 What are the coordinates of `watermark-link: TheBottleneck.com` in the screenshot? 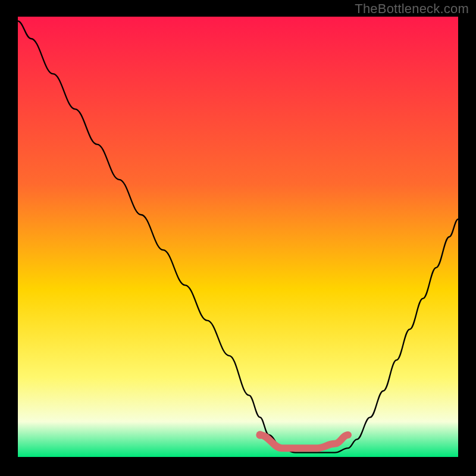 It's located at (412, 9).